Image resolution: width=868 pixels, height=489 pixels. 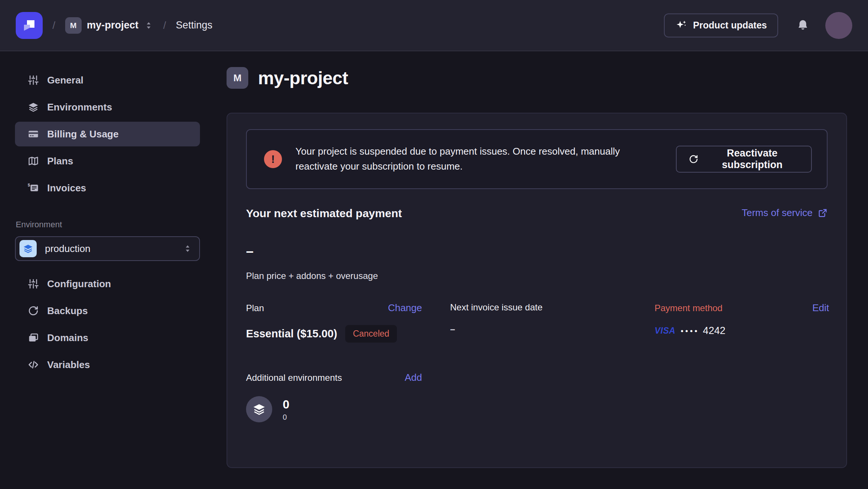 What do you see at coordinates (552, 322) in the screenshot?
I see `next-invoice-column: Next invoice issue date –` at bounding box center [552, 322].